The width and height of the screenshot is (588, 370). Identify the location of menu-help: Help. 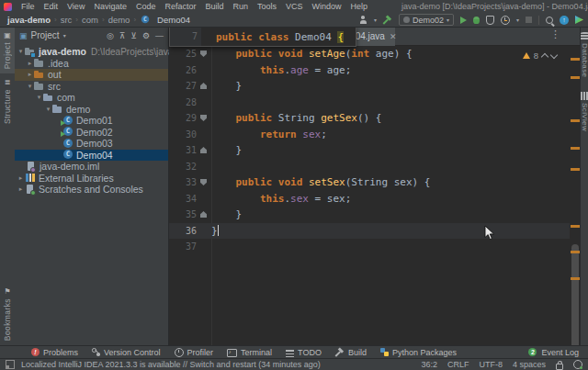
(360, 6).